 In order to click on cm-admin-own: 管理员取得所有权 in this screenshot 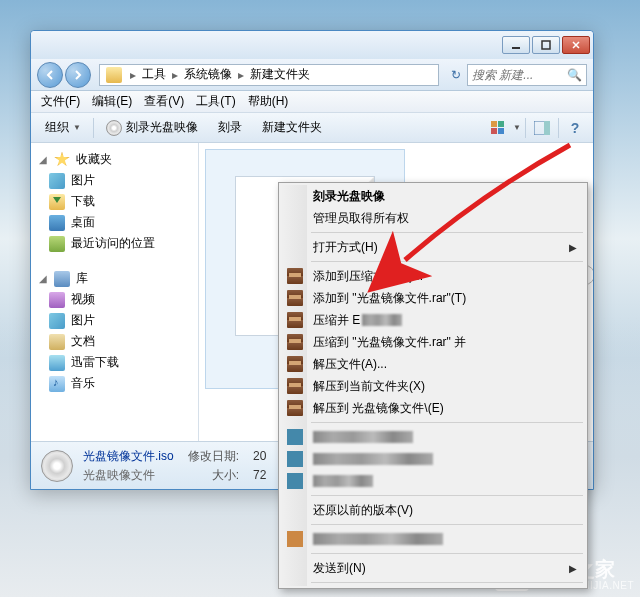, I will do `click(433, 218)`.